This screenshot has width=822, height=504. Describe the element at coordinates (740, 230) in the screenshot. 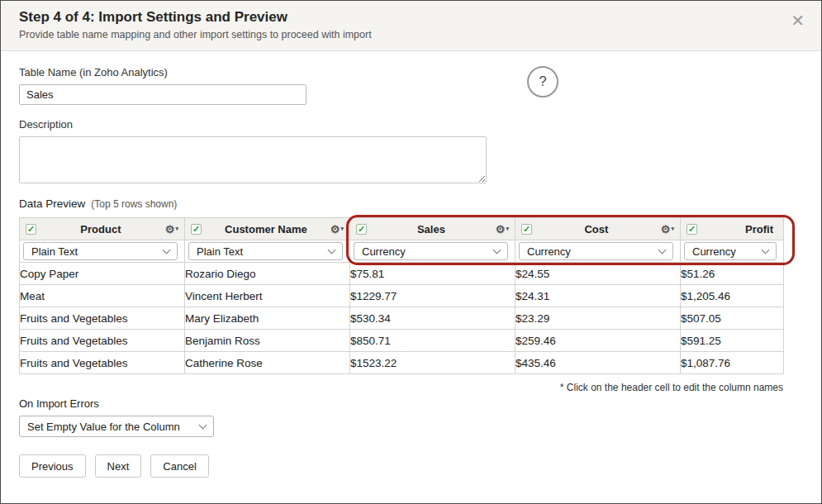

I see `column-name: Profit` at that location.